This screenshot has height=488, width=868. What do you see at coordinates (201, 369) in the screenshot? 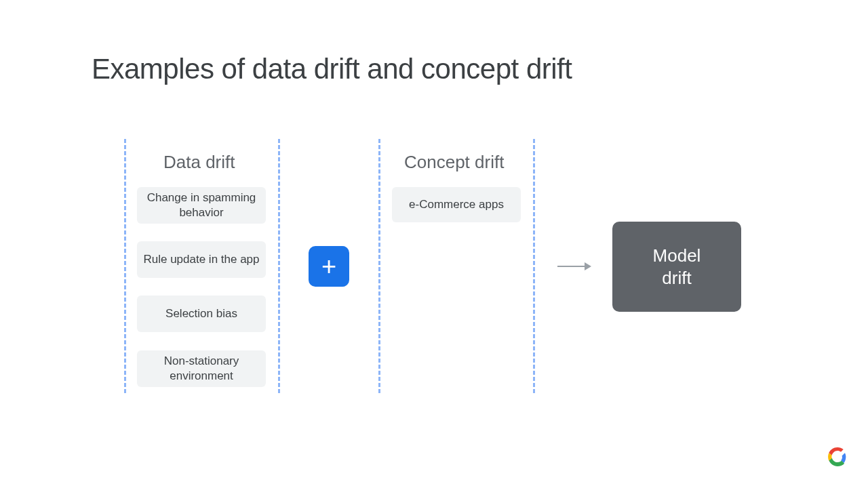
I see `data-drift-item: Non-stationary environment` at bounding box center [201, 369].